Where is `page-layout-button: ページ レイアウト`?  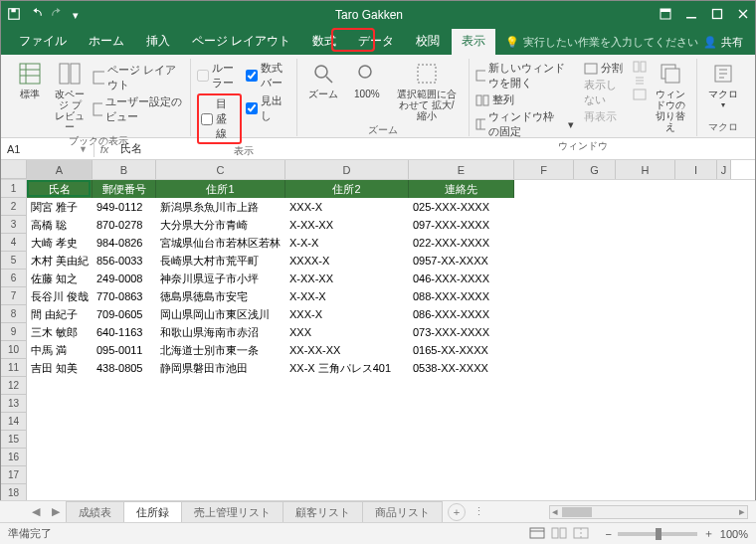
page-layout-button: ページ レイアウト is located at coordinates (138, 78).